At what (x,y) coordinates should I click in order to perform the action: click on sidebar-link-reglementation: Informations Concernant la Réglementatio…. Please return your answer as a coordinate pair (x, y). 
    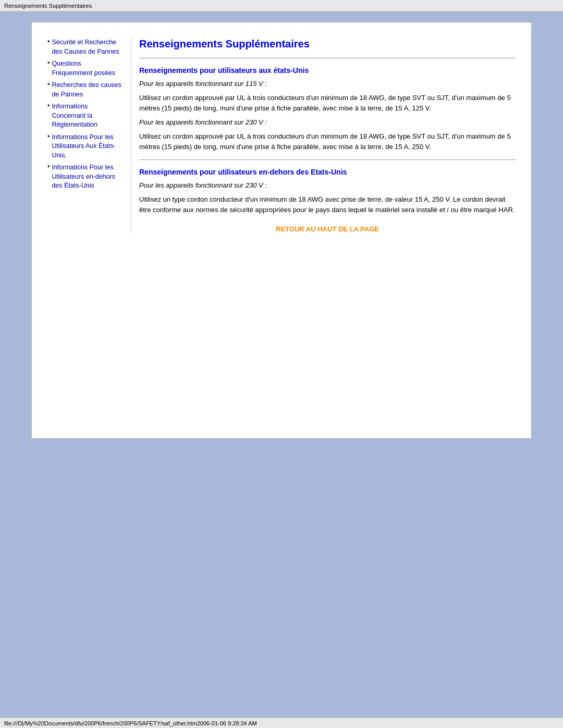
    Looking at the image, I should click on (88, 116).